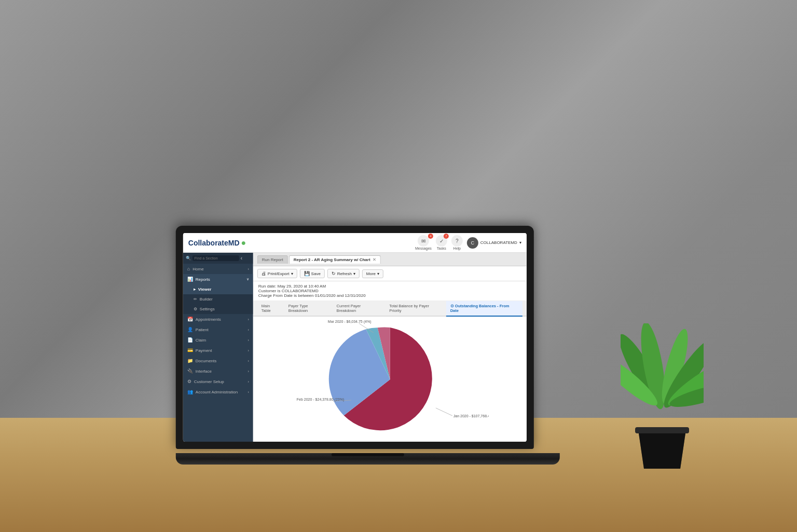 The width and height of the screenshot is (797, 532). Describe the element at coordinates (375, 260) in the screenshot. I see `tab-close-icon: ✕` at that location.